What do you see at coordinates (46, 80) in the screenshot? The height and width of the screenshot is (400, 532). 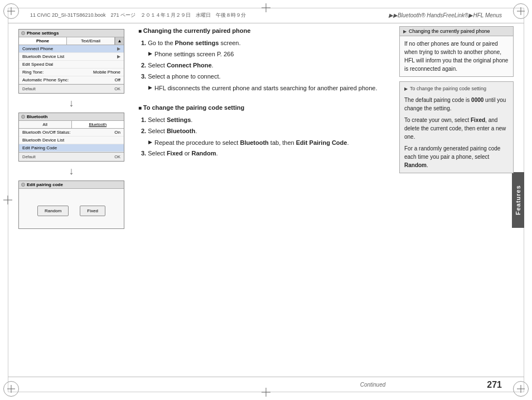 I see `row-label-sync: Automatic Phone Sync:` at bounding box center [46, 80].